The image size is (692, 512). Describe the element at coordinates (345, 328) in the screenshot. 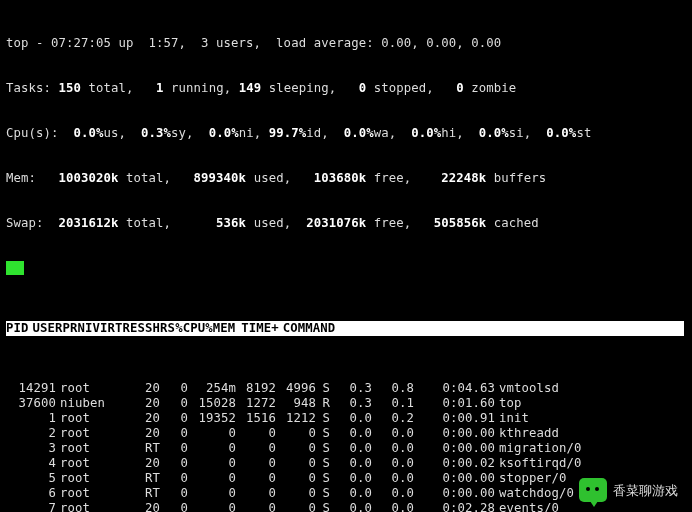

I see `process-table-header: PIDUSERPRNIVIRTRESSHRS%CPU%MEMTIME+COMMA…` at that location.